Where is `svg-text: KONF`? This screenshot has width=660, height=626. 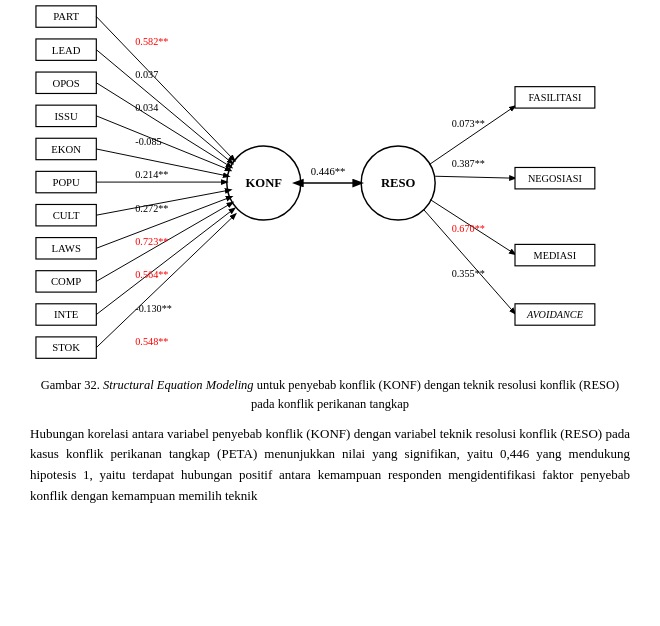
svg-text: KONF is located at coordinates (264, 183).